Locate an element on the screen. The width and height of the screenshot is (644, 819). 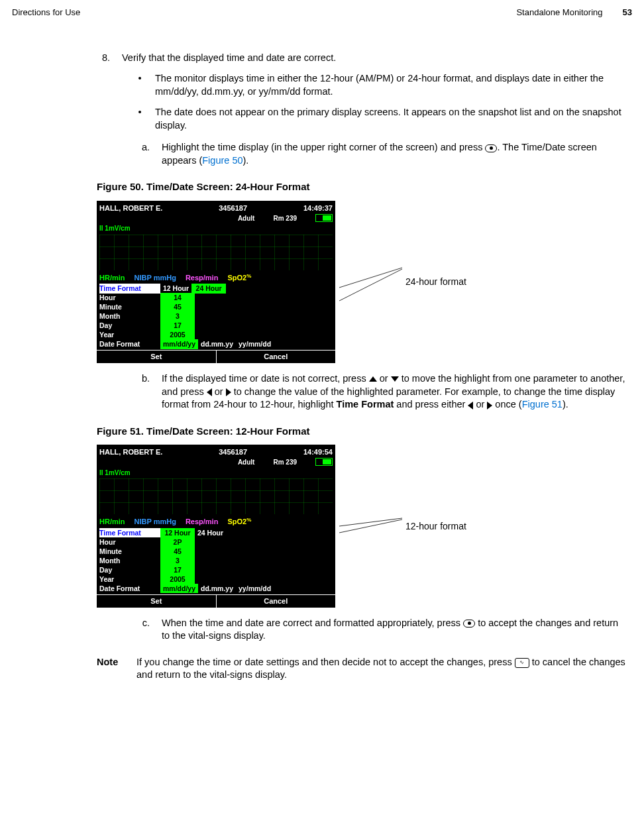
substep-text: If the displayed time or date is not cor… is located at coordinates (394, 392).